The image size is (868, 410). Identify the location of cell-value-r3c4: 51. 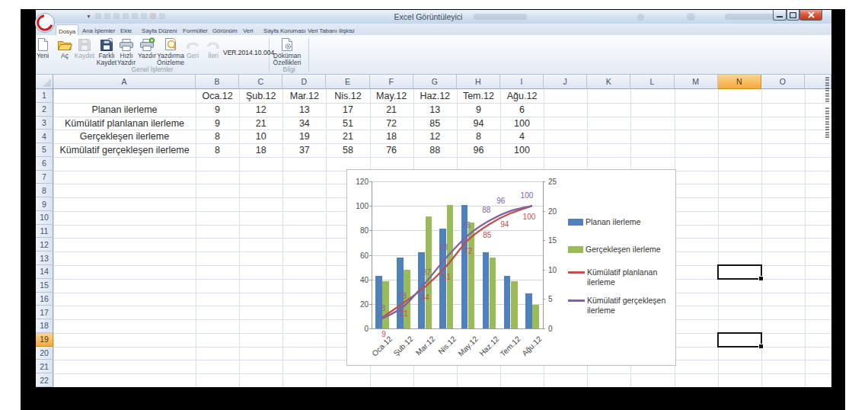
(347, 123).